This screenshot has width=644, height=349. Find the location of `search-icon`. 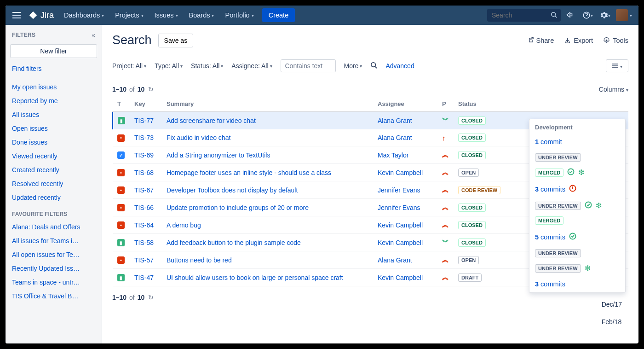

search-icon is located at coordinates (554, 16).